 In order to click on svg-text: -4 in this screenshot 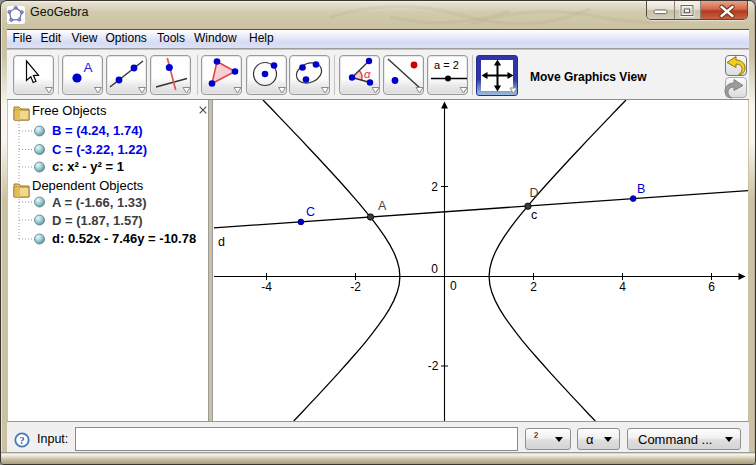, I will do `click(266, 287)`.